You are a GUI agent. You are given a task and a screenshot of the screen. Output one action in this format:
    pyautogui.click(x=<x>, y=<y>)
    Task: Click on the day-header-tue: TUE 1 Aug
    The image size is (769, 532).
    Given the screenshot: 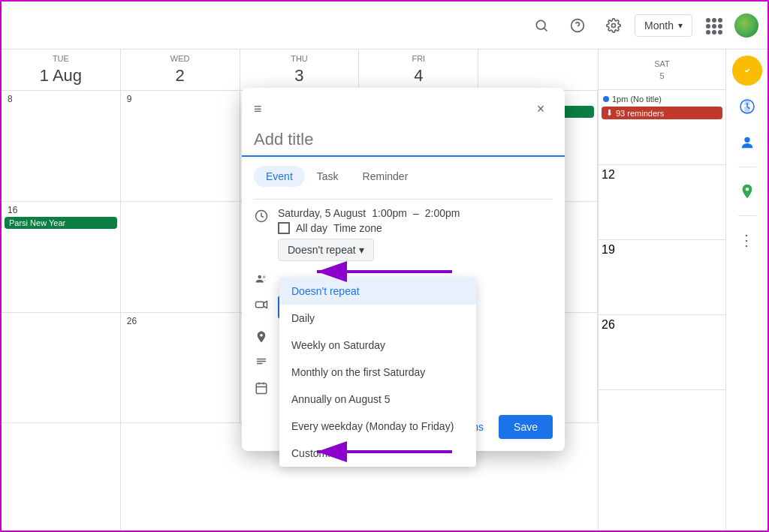 What is the action you would take?
    pyautogui.click(x=62, y=70)
    